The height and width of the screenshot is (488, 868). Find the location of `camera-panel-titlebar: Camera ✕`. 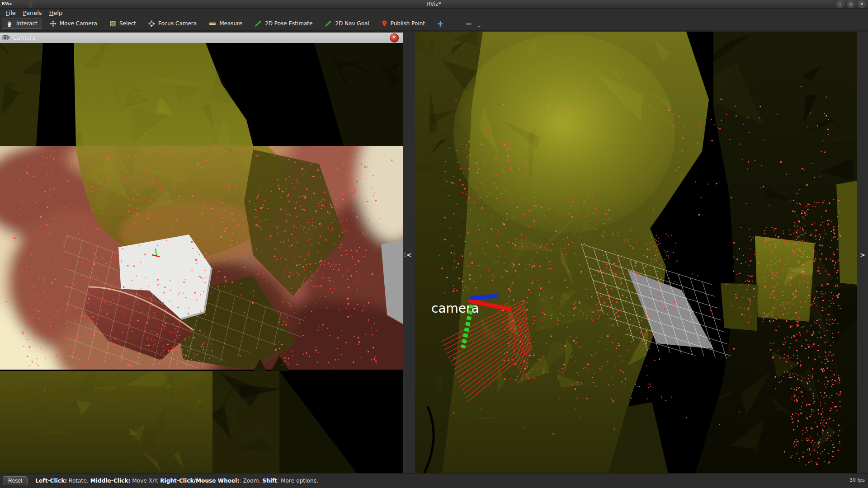

camera-panel-titlebar: Camera ✕ is located at coordinates (202, 38).